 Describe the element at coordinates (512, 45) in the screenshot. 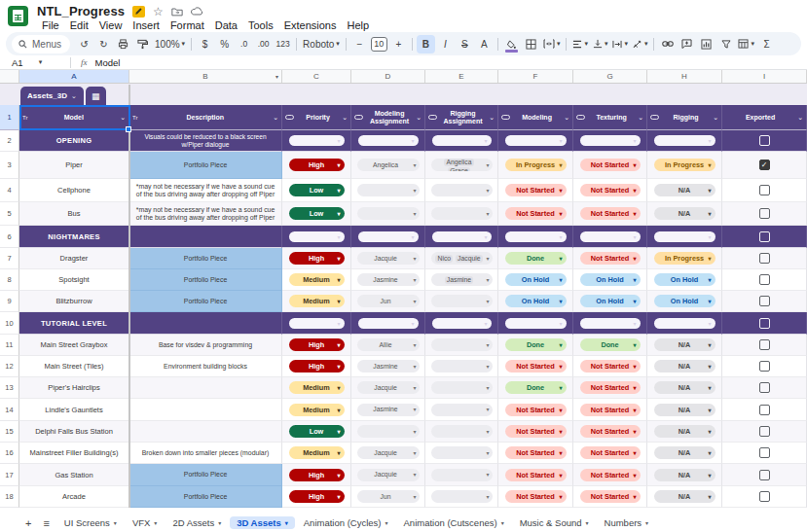

I see `fill-color-button` at that location.